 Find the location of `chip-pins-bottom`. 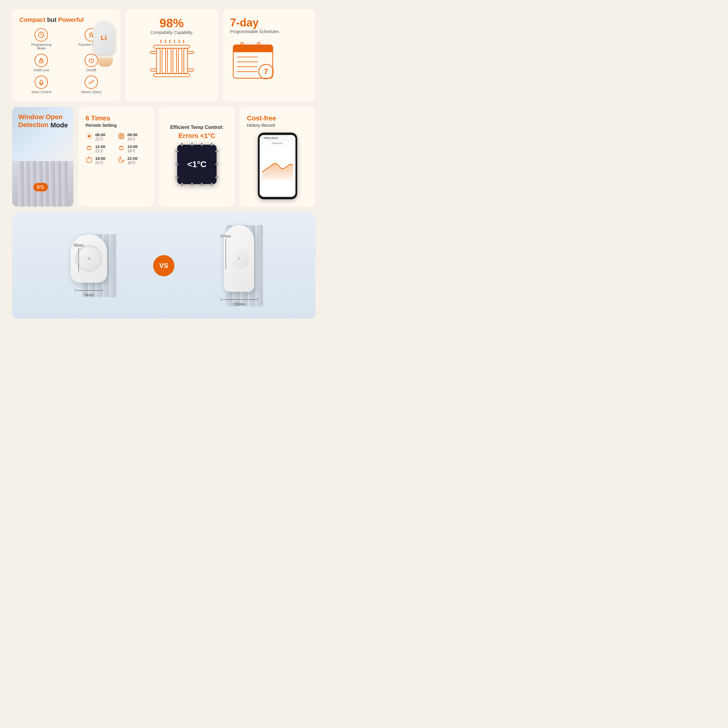

chip-pins-bottom is located at coordinates (197, 184).